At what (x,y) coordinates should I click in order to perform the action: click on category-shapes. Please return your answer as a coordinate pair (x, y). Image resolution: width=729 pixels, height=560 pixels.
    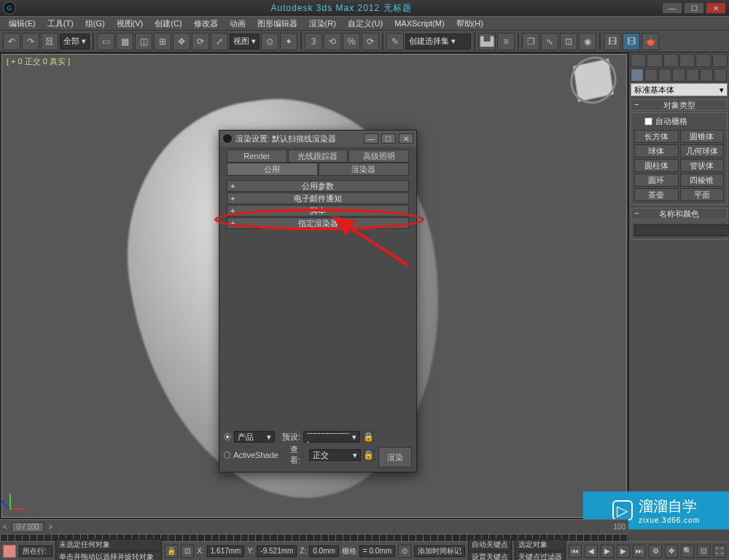
    Looking at the image, I should click on (651, 75).